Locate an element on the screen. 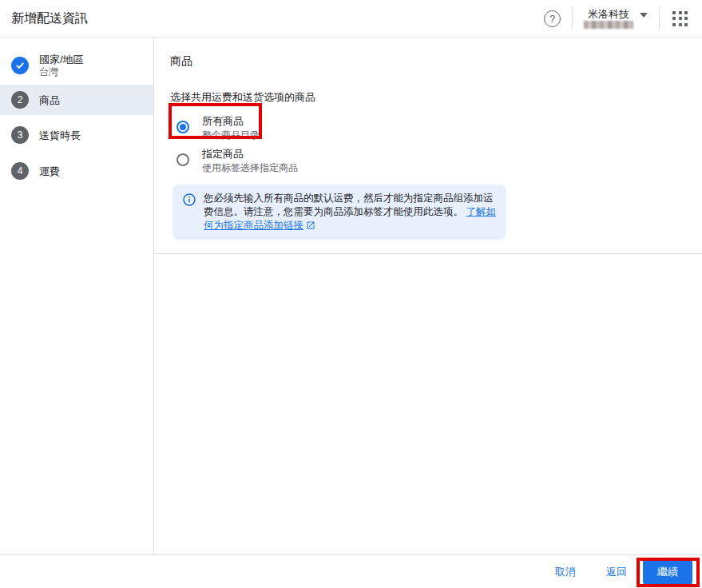 This screenshot has width=702, height=588. step-shipping-cost-label: 運費 is located at coordinates (50, 171).